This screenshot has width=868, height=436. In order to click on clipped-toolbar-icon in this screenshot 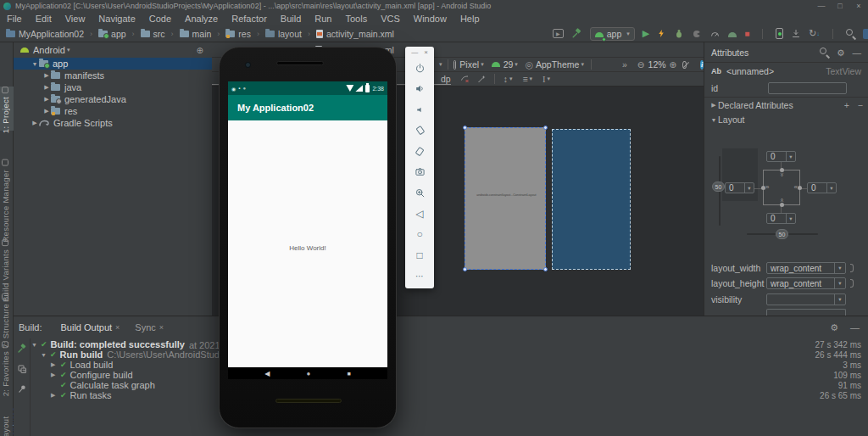, I will do `click(865, 34)`.